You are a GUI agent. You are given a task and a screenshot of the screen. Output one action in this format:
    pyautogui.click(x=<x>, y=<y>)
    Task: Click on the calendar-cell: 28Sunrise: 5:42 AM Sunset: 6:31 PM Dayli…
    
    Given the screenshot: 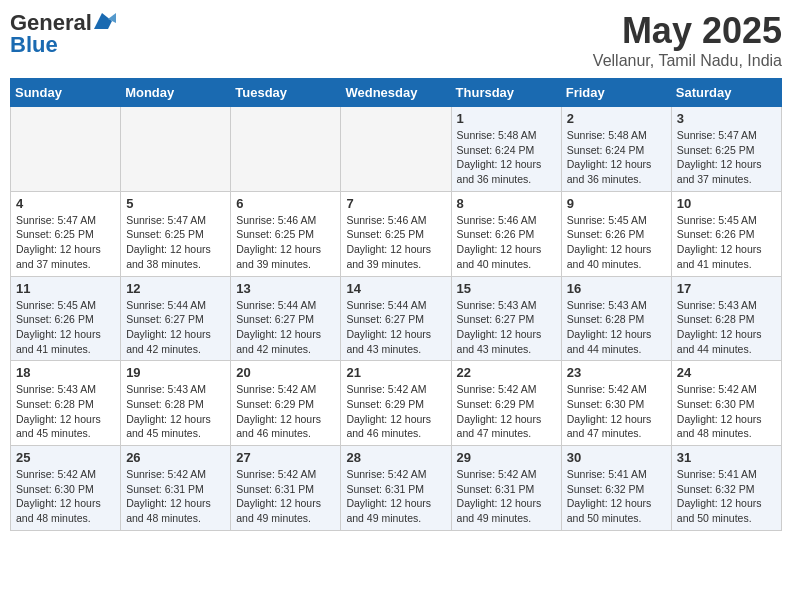 What is the action you would take?
    pyautogui.click(x=396, y=488)
    